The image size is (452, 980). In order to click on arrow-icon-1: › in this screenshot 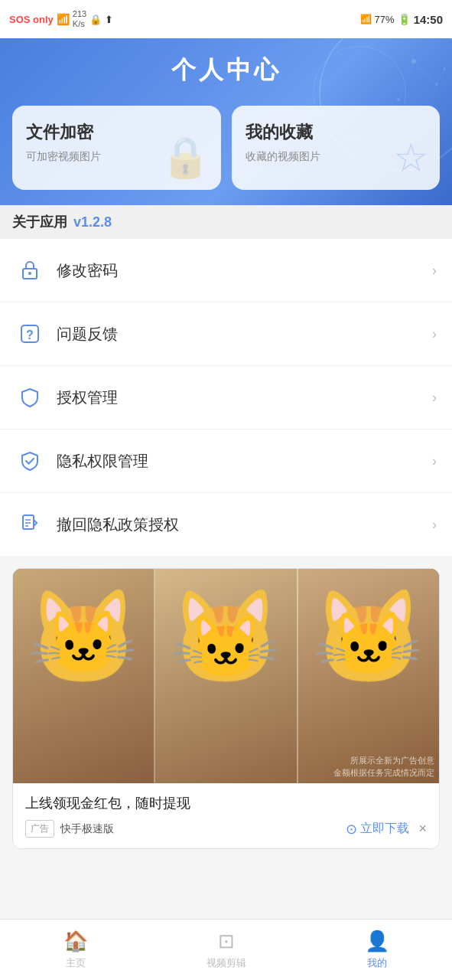, I will do `click(434, 334)`.